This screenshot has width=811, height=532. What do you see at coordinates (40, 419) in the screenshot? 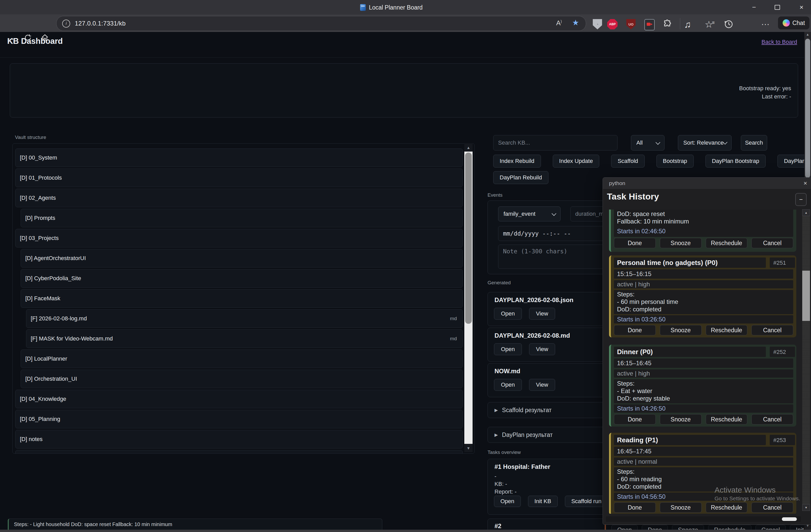
I see `vault-item-label: [D] 05_Planning` at bounding box center [40, 419].